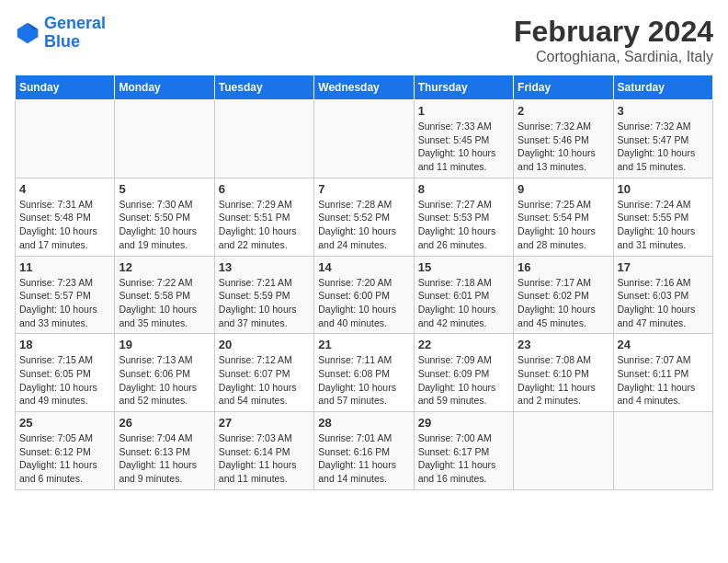  What do you see at coordinates (463, 373) in the screenshot?
I see `calendar-cell: 22Sunrise: 7:09 AM Sunset: 6:09 PM Dayli…` at bounding box center [463, 373].